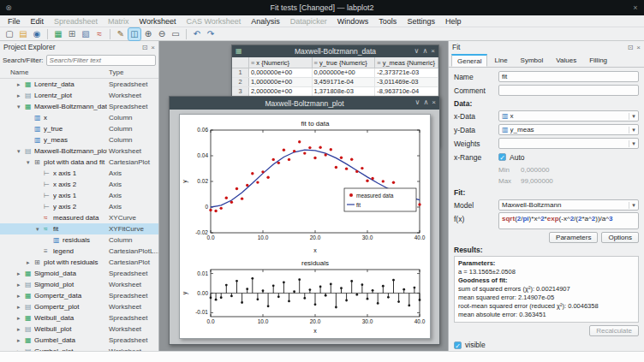 This screenshot has height=362, width=644. I want to click on tab-symbol: Symbol, so click(533, 60).